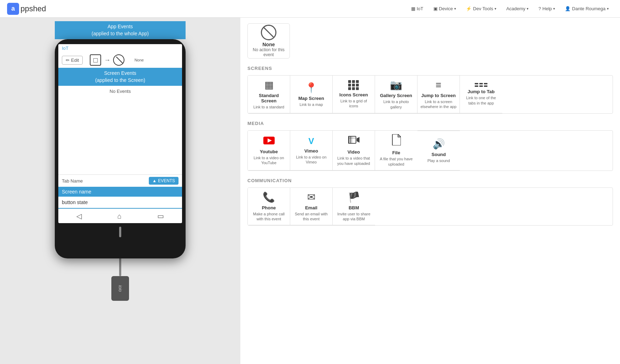 Image resolution: width=620 pixels, height=364 pixels. Describe the element at coordinates (107, 60) in the screenshot. I see `arrow-icon: →` at that location.